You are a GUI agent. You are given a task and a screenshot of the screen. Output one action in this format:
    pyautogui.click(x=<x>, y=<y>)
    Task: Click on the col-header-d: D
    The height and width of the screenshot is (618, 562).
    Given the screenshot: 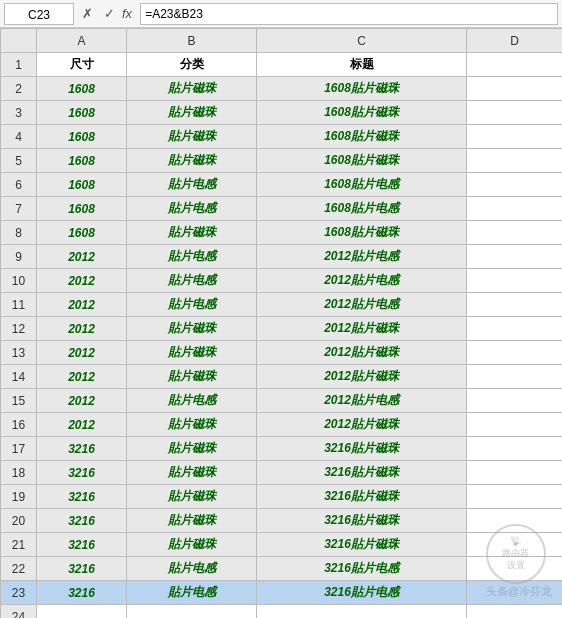 What is the action you would take?
    pyautogui.click(x=515, y=41)
    